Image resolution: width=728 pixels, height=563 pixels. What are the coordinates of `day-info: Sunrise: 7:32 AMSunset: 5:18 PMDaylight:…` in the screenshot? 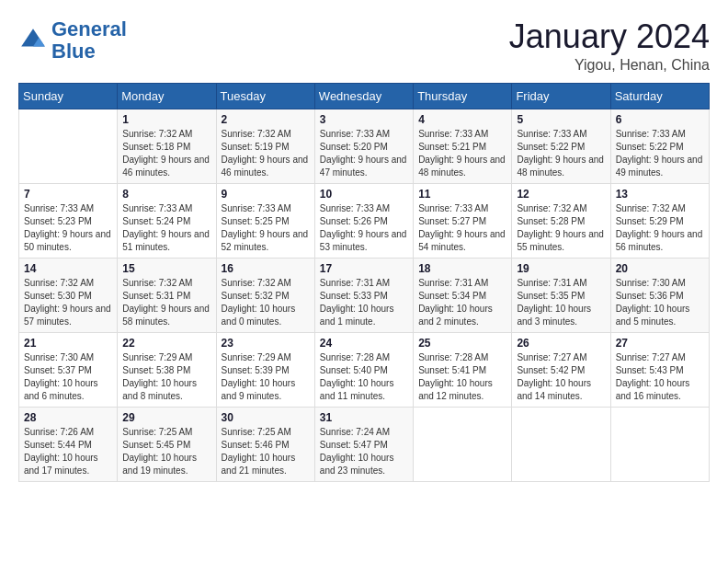 It's located at (166, 154).